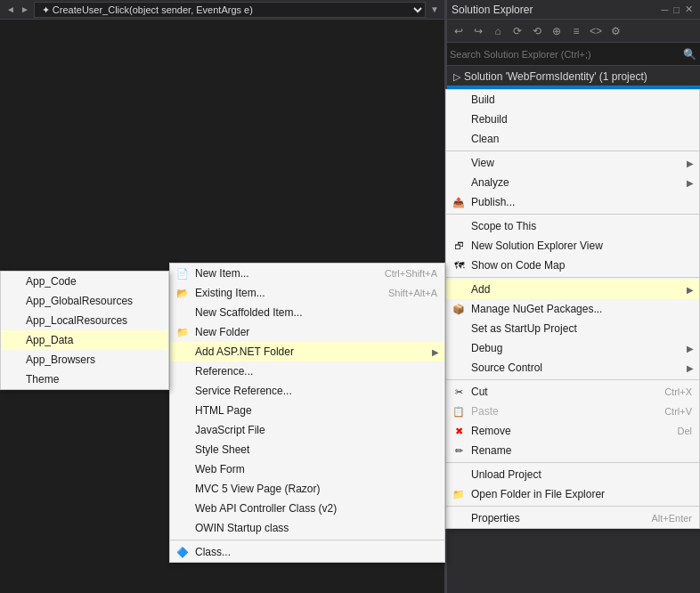  I want to click on cm-right-item-1: Rebuild, so click(573, 119).